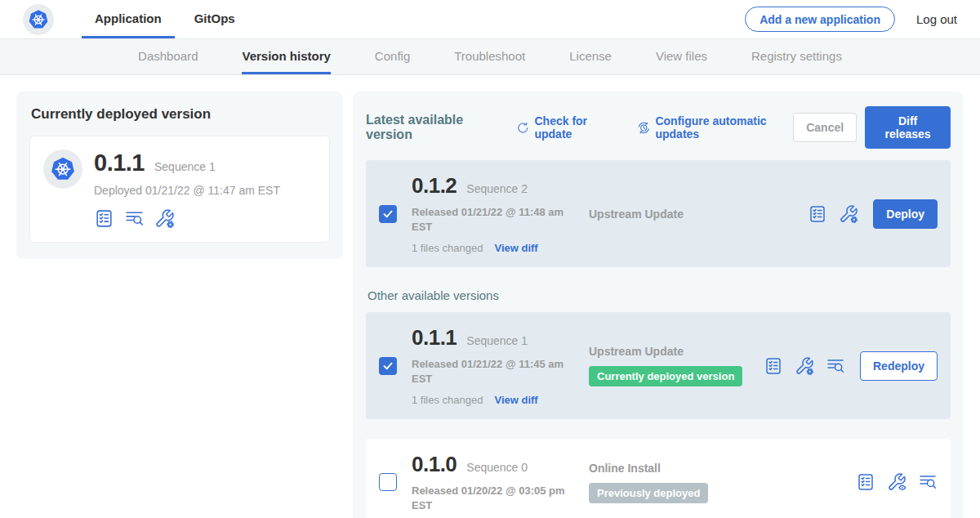 The image size is (980, 518). Describe the element at coordinates (168, 57) in the screenshot. I see `tab-dashboard: Dashboard` at that location.